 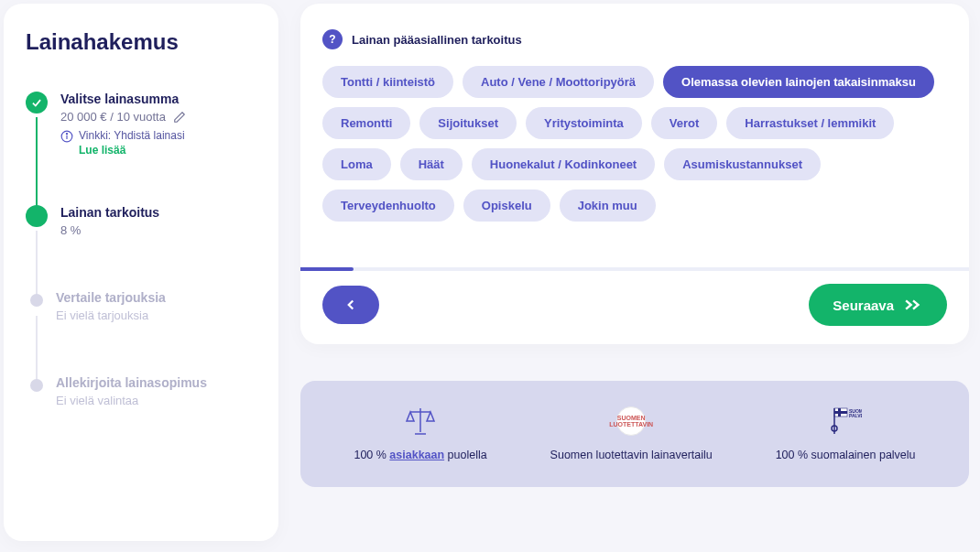 What do you see at coordinates (420, 421) in the screenshot?
I see `scales-icon` at bounding box center [420, 421].